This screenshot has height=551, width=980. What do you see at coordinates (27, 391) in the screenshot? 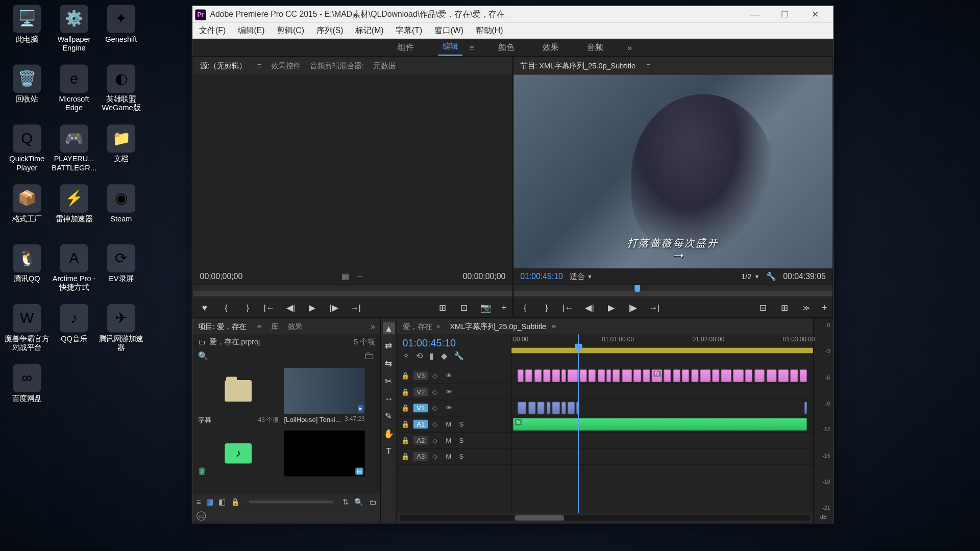
I see `desktop-icon: ∞百度网盘` at bounding box center [27, 391].